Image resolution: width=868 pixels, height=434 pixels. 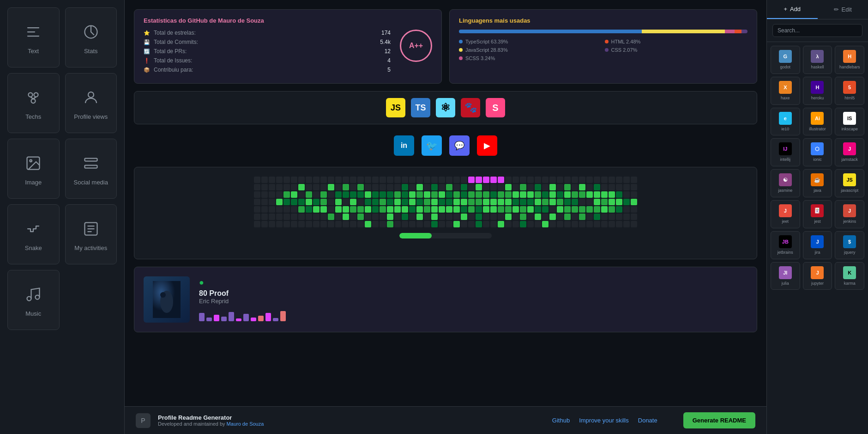 What do you see at coordinates (785, 284) in the screenshot?
I see `tech-label-julia: julia` at bounding box center [785, 284].